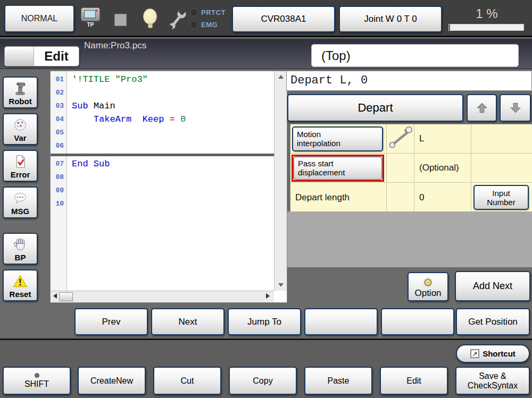 Image resolution: width=532 pixels, height=398 pixels. What do you see at coordinates (20, 88) in the screenshot?
I see `robot-icon` at bounding box center [20, 88].